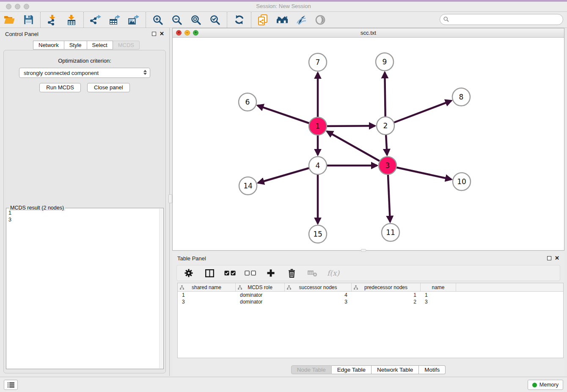  I want to click on mcds-result-group: MCDS result (2 nodes) 1 3, so click(85, 289).